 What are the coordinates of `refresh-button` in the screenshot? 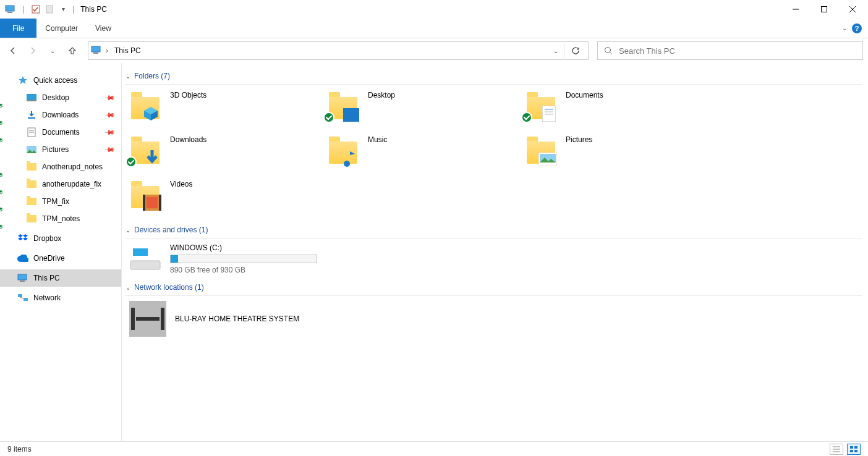 It's located at (575, 51).